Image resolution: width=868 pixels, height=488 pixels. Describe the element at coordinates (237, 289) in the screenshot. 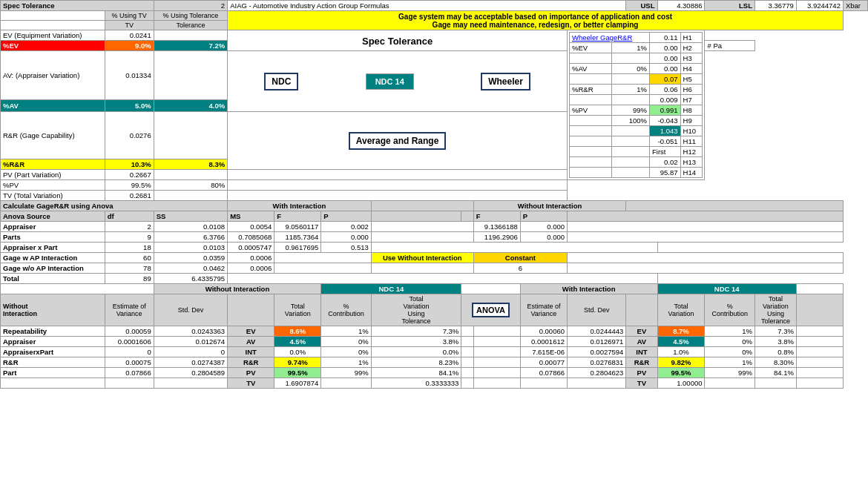

I see `without-interaction-title: Without Interaction` at that location.